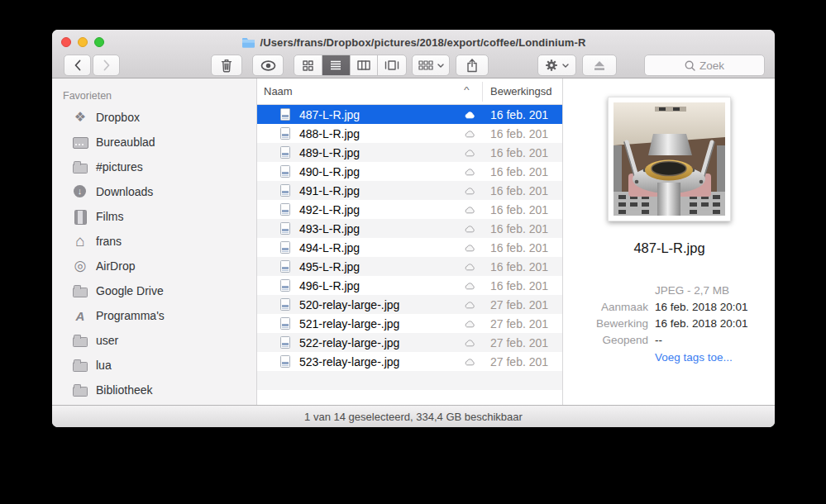  I want to click on airdrop-icon, so click(80, 266).